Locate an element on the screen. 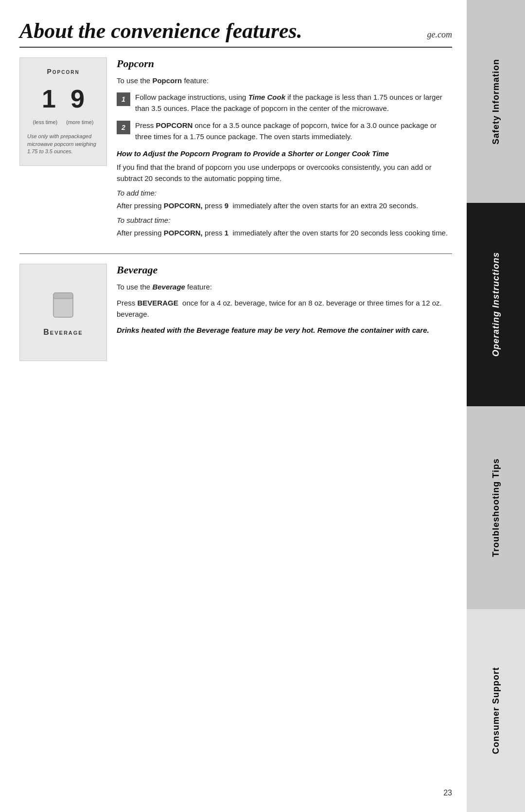  popcorn-number-9: 9 is located at coordinates (78, 99).